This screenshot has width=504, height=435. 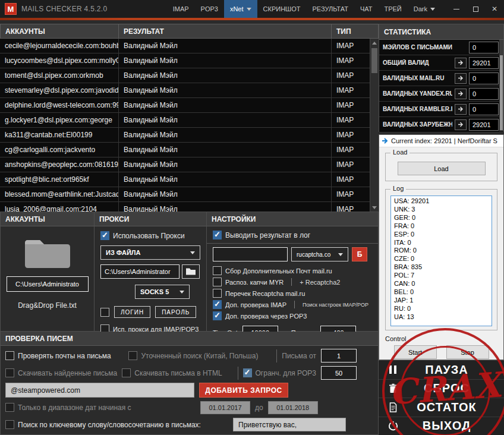 What do you see at coordinates (417, 94) in the screenshot?
I see `stat-label: ВАЛИДНЫХ YANDEX.RU` at bounding box center [417, 94].